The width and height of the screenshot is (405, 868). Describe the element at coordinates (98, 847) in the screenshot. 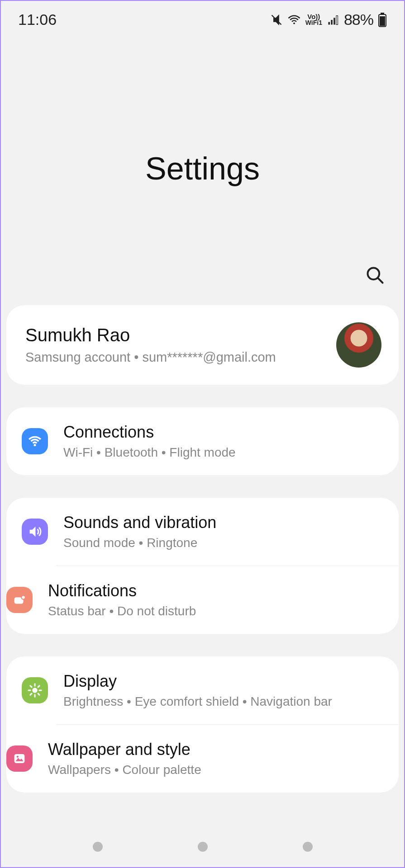

I see `nav-recents-button` at that location.